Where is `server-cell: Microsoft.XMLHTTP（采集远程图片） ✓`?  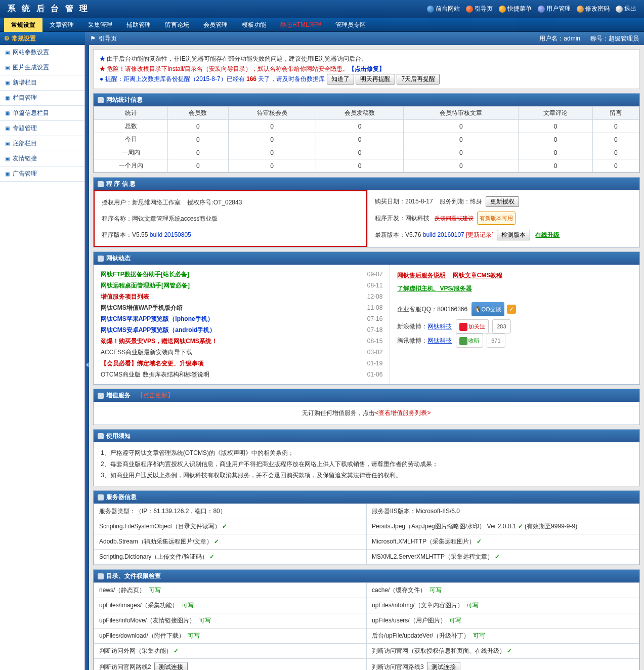 server-cell: Microsoft.XMLHTTP（采集远程图片） ✓ is located at coordinates (503, 542).